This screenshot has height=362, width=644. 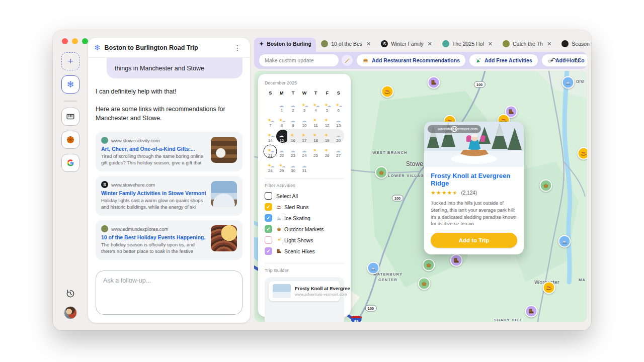 I want to click on calendar-day-16: ☀16, so click(x=293, y=136).